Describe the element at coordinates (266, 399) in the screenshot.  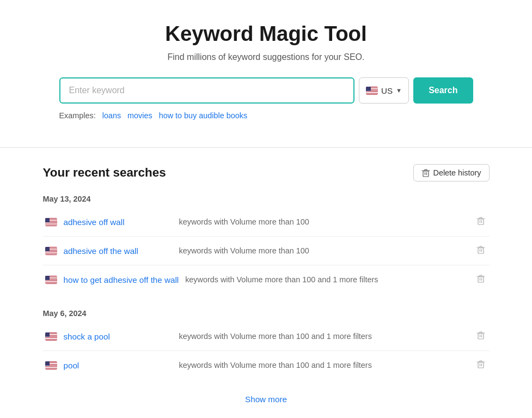
I see `show-more-button: Show more` at that location.